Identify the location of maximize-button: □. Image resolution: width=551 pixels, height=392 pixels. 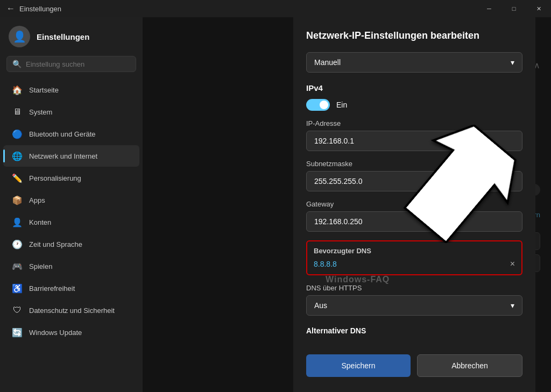
(514, 9).